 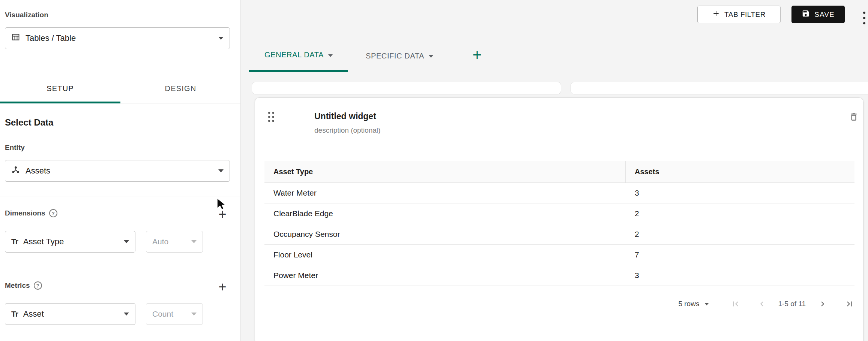 I want to click on assets-icon, so click(x=16, y=171).